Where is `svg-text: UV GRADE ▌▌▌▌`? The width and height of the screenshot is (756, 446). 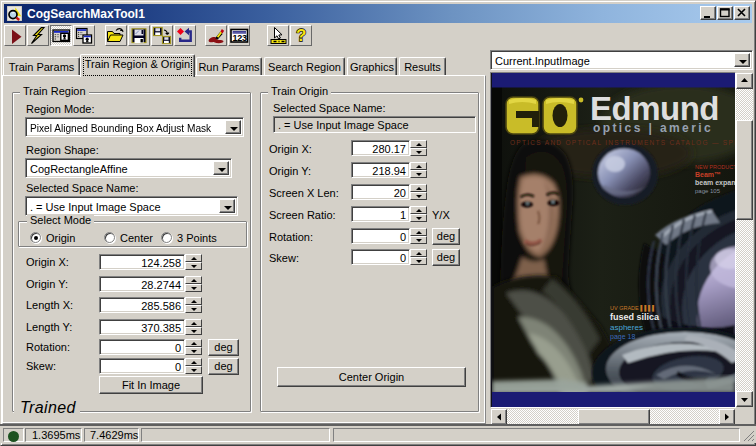 svg-text: UV GRADE ▌▌▌▌ is located at coordinates (633, 308).